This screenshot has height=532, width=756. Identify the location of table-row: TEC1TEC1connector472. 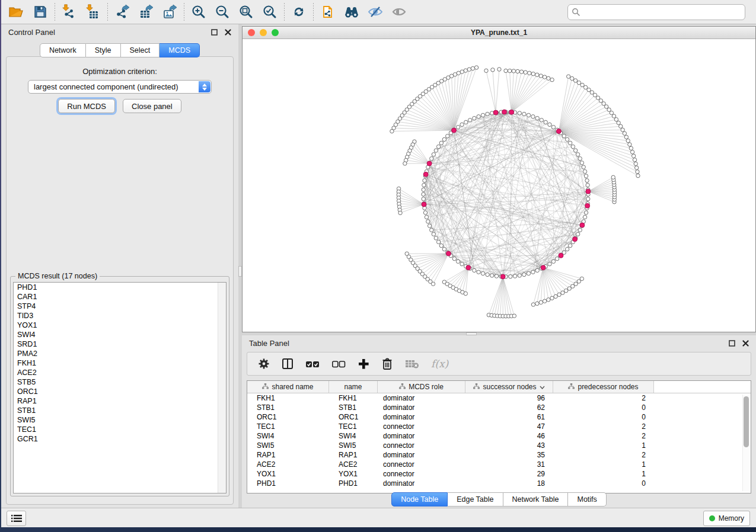
(499, 427).